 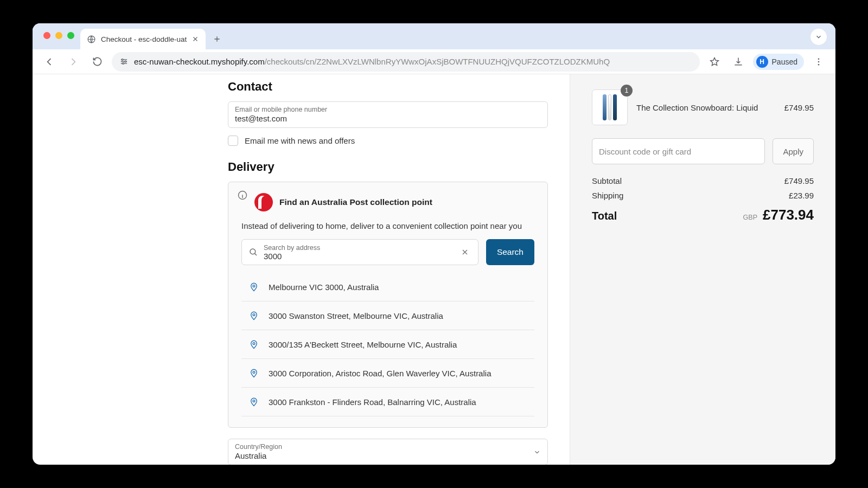 What do you see at coordinates (49, 62) in the screenshot?
I see `back-button` at bounding box center [49, 62].